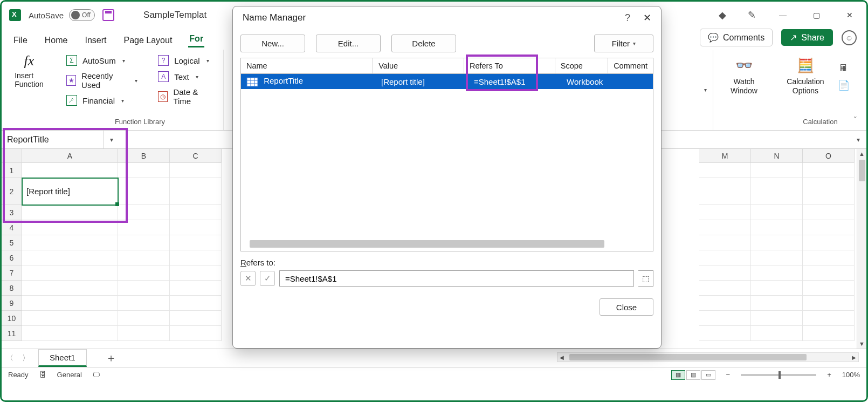  What do you see at coordinates (12, 273) in the screenshot?
I see `row-header: 7` at bounding box center [12, 273].